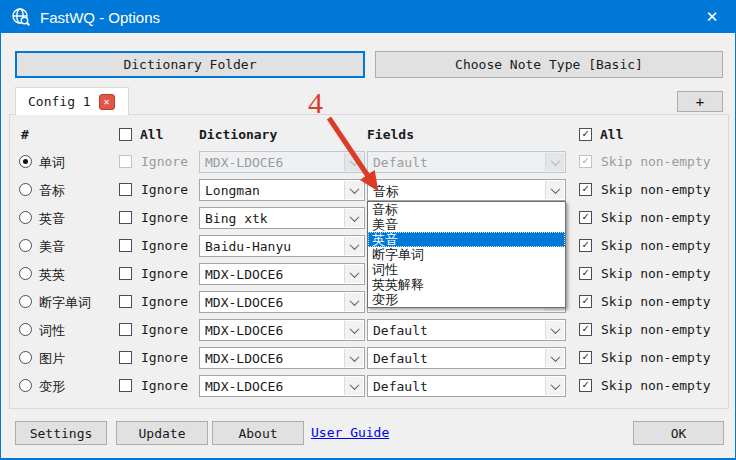 This screenshot has width=736, height=460. I want to click on ignore-label: Ignore, so click(164, 274).